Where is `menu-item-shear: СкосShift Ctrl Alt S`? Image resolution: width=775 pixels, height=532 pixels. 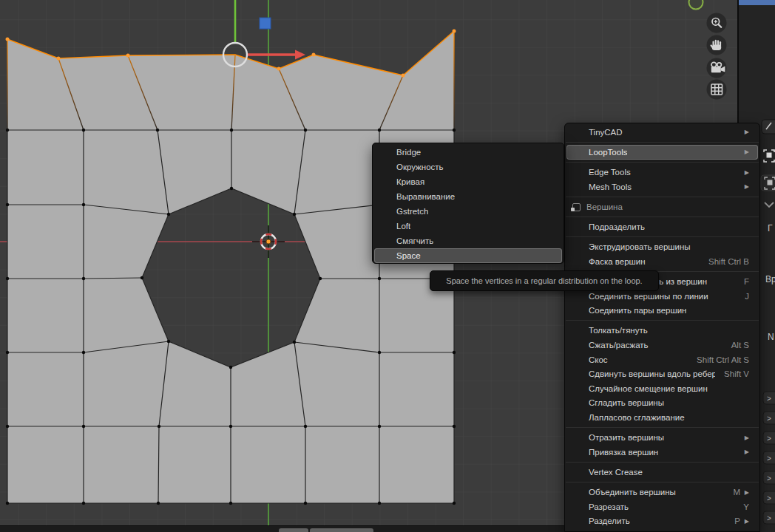
menu-item-shear: СкосShift Ctrl Alt S is located at coordinates (663, 360).